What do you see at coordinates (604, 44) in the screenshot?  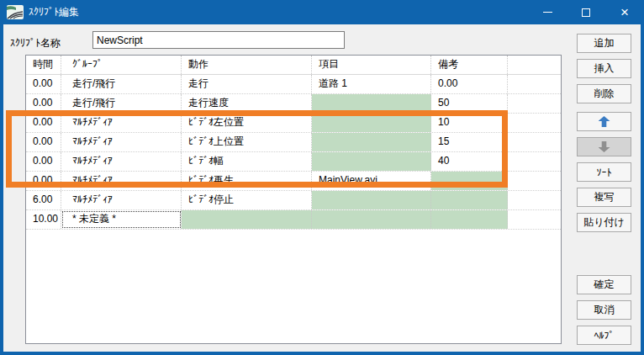 I see `add-button: 追加` at bounding box center [604, 44].